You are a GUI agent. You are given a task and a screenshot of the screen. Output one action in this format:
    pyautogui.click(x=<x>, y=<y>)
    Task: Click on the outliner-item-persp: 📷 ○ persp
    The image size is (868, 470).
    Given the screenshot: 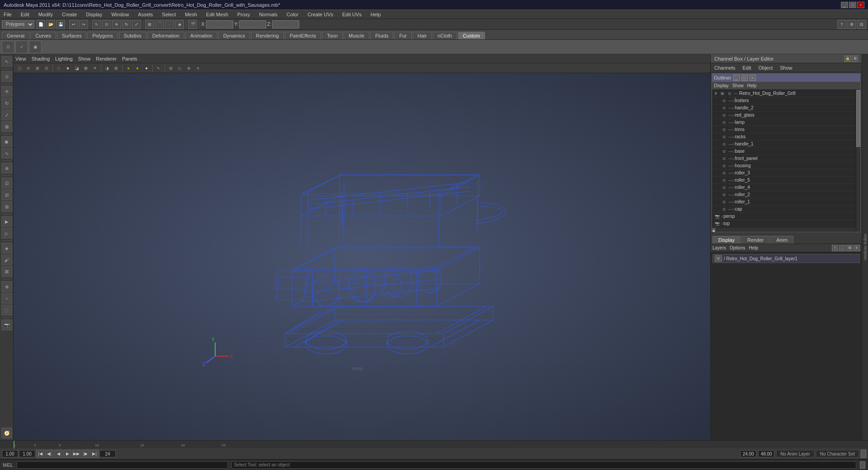 What is the action you would take?
    pyautogui.click(x=786, y=216)
    